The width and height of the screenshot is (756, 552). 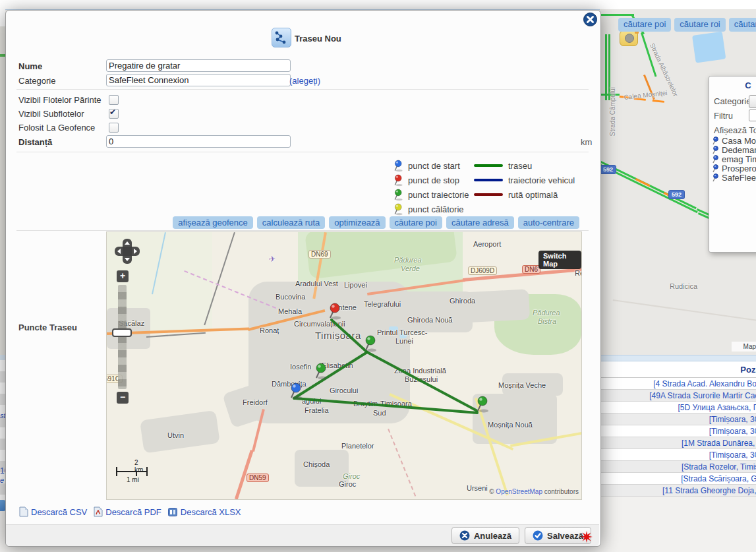 I want to click on distanta-label: Distanță, so click(x=36, y=142).